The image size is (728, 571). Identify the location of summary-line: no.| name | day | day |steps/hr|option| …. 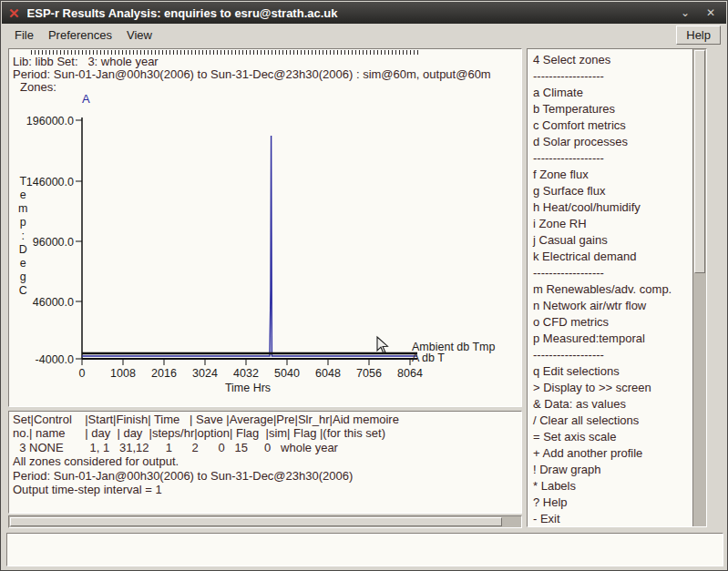
(267, 433).